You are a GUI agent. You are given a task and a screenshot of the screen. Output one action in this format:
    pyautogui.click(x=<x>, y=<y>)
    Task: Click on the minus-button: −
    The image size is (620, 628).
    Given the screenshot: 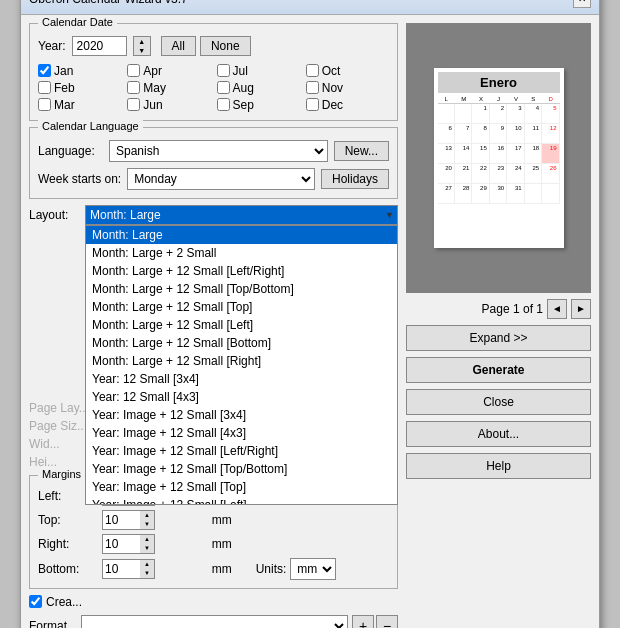 What is the action you would take?
    pyautogui.click(x=387, y=622)
    